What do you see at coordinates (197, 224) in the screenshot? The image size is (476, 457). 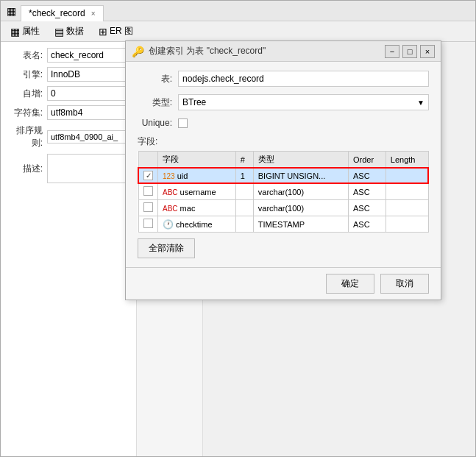 I see `field-name-cell: 🕐 checktime` at bounding box center [197, 224].